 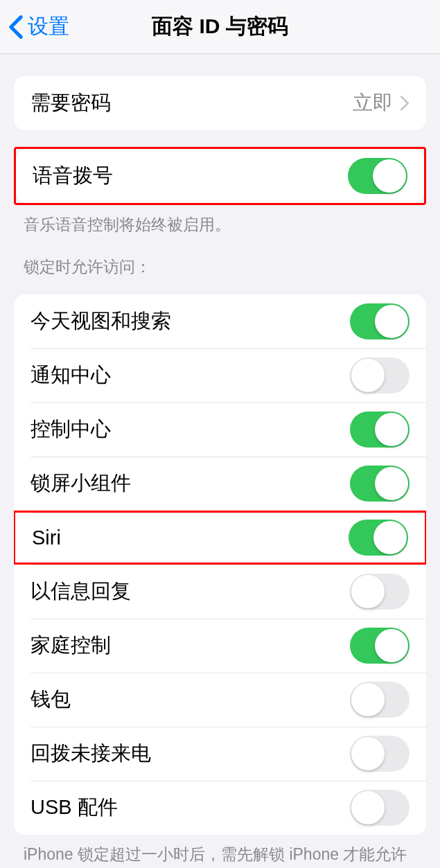 I want to click on locked-access-footer: iPhone 锁定超过一小时后，需先解锁 iPhone 才能允许 USB 配件连…, so click(x=220, y=856).